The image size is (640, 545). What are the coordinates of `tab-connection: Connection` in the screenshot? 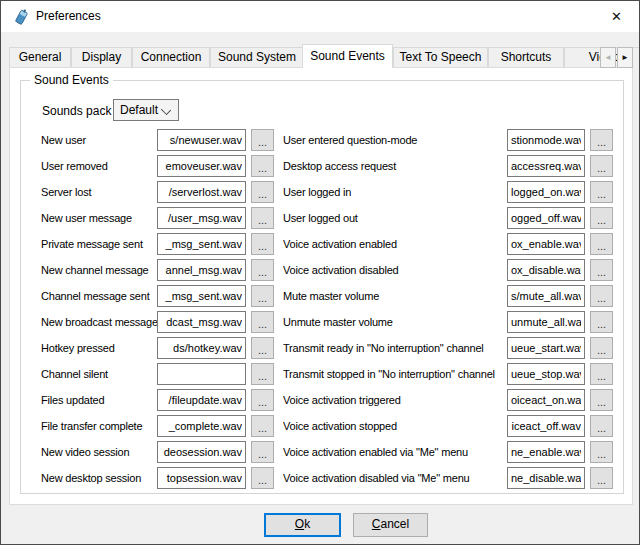 It's located at (171, 57).